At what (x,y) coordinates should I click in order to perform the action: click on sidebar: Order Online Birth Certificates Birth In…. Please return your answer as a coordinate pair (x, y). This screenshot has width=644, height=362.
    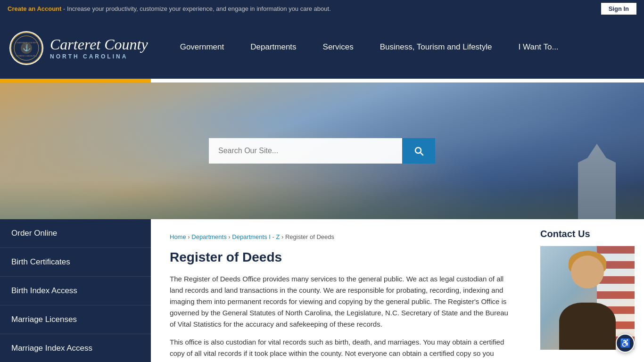
    Looking at the image, I should click on (75, 290).